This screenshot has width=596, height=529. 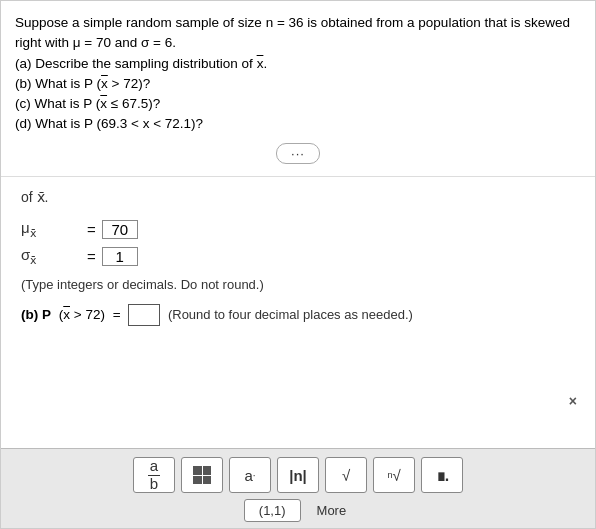 What do you see at coordinates (298, 64) in the screenshot?
I see `part-a: (a) Describe the sampling distribution o…` at bounding box center [298, 64].